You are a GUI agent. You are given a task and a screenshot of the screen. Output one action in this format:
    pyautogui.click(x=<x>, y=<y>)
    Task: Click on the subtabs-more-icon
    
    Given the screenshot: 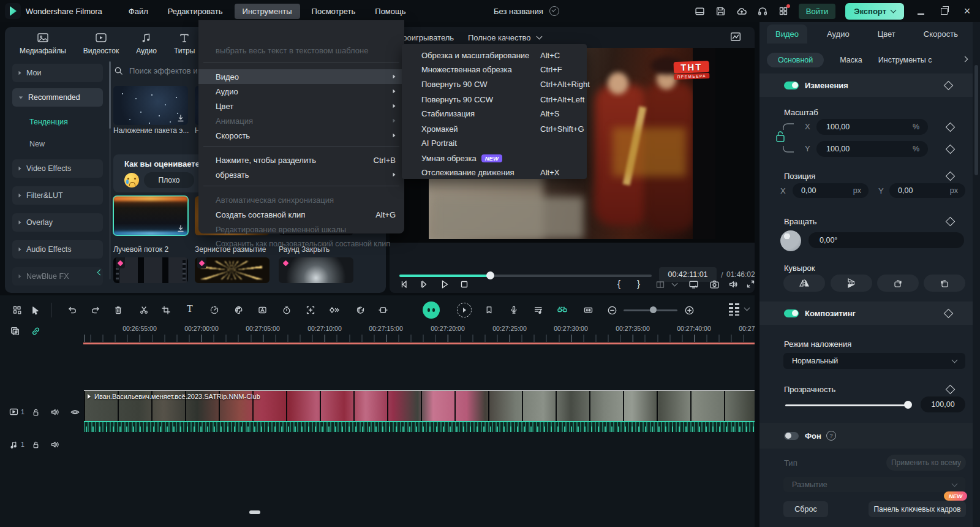 What is the action you would take?
    pyautogui.click(x=965, y=59)
    